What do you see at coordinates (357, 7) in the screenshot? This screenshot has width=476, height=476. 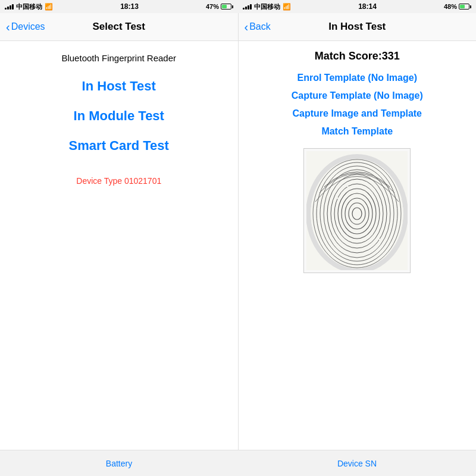 I see `right-status-bar: 中国移动 📶 18:14 48%` at bounding box center [357, 7].